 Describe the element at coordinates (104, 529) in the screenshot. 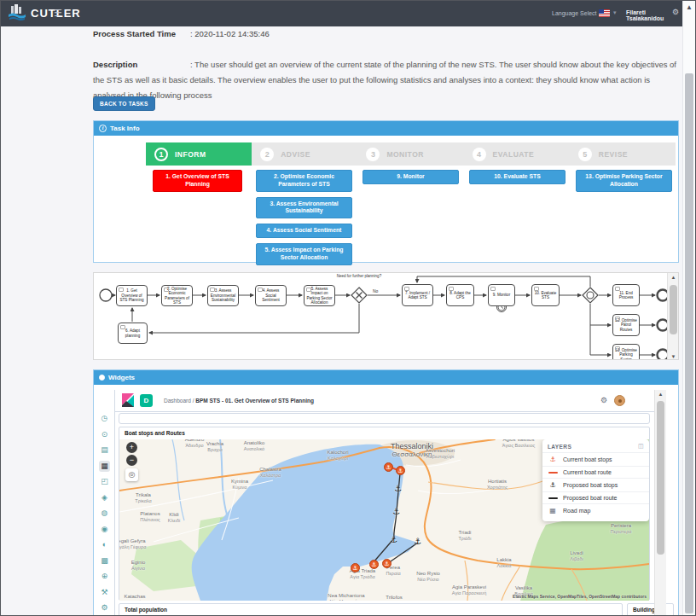

I see `graph-icon: ◉` at that location.